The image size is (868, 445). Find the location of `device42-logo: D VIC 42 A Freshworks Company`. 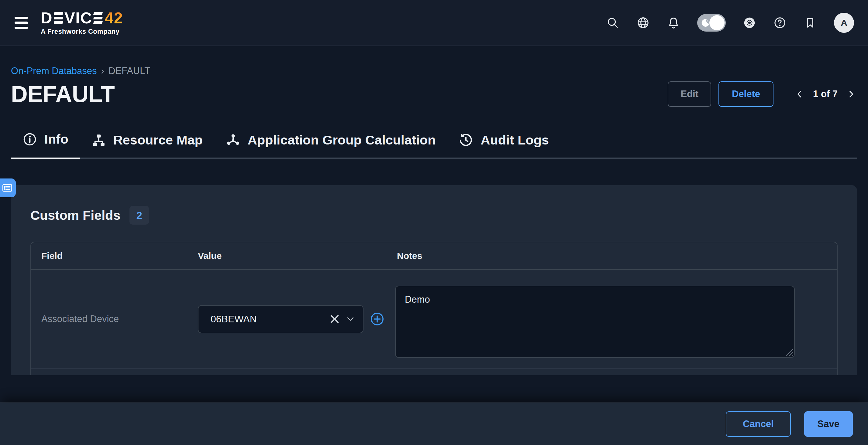

device42-logo: D VIC 42 A Freshworks Company is located at coordinates (82, 23).